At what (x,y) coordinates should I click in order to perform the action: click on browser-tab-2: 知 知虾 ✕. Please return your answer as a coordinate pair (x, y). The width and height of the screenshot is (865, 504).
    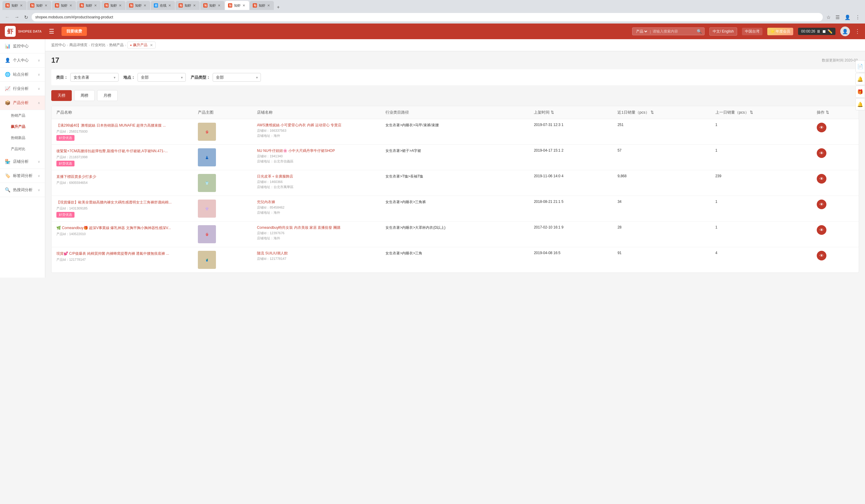
    Looking at the image, I should click on (39, 5).